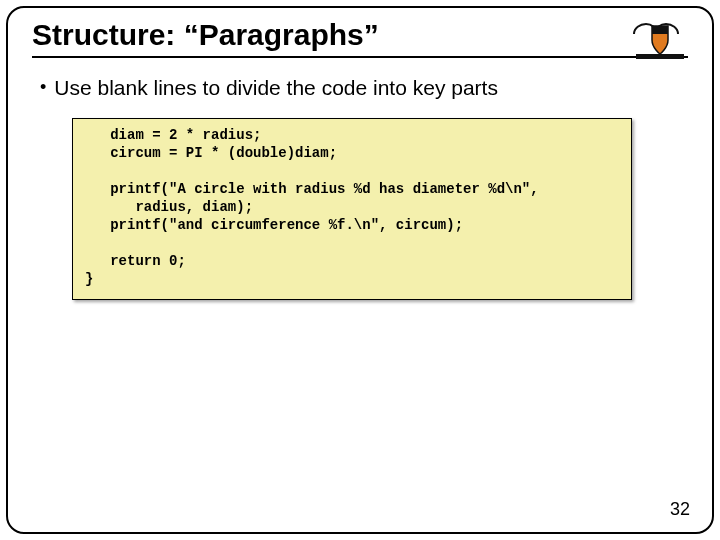 Image resolution: width=720 pixels, height=540 pixels. What do you see at coordinates (660, 30) in the screenshot?
I see `shield-chief-icon` at bounding box center [660, 30].